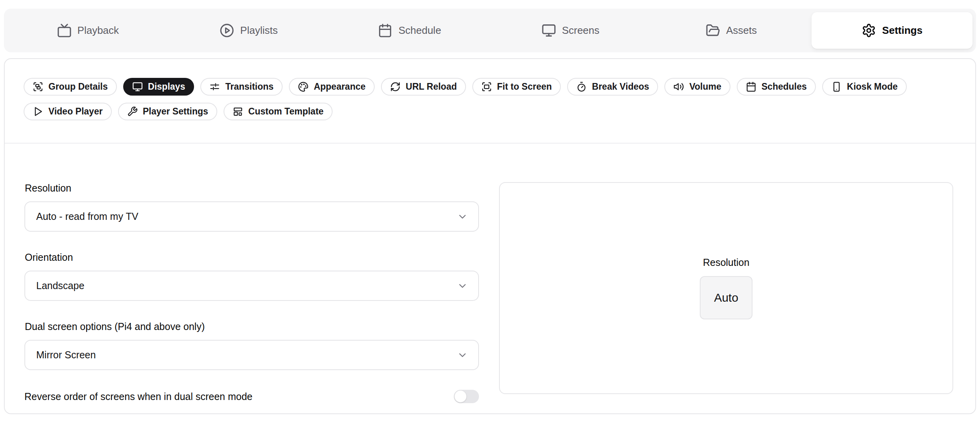  What do you see at coordinates (38, 112) in the screenshot?
I see `play-icon` at bounding box center [38, 112].